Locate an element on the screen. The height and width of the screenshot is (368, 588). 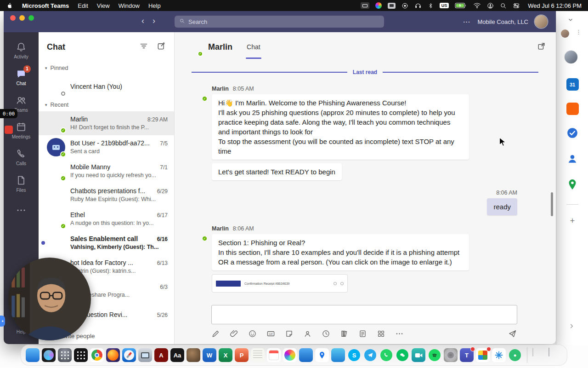
dock-photos is located at coordinates (290, 355).